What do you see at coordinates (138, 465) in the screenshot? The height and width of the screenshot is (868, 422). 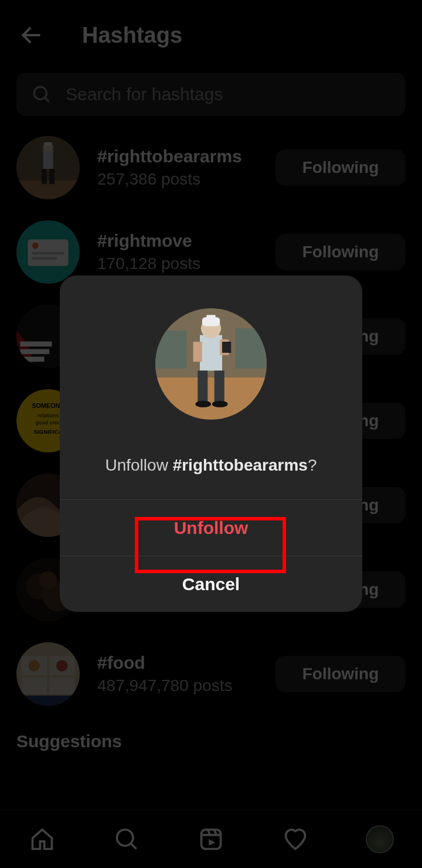 I see `dialog-prefix: Unfollow` at bounding box center [138, 465].